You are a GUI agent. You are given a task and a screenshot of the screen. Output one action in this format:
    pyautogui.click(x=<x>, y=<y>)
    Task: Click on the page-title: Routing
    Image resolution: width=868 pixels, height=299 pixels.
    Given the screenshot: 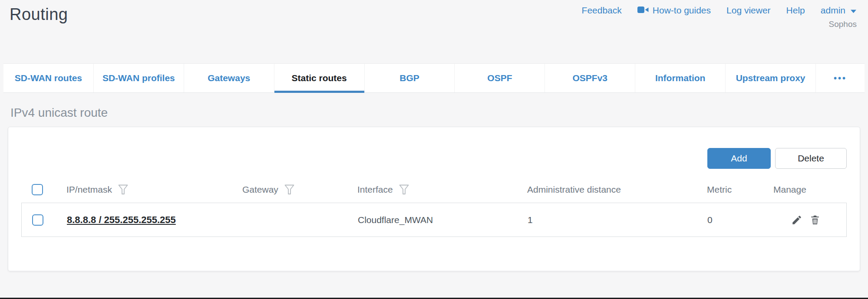 What is the action you would take?
    pyautogui.click(x=39, y=15)
    